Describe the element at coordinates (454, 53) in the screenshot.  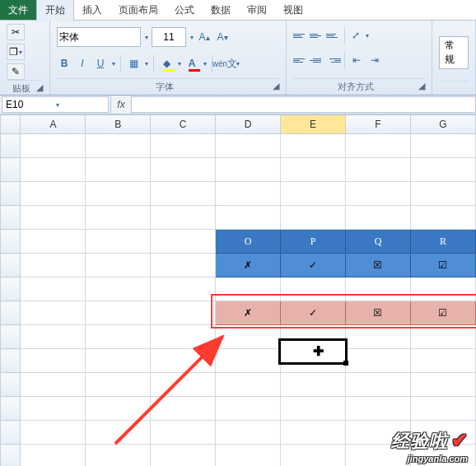
I see `number-format-select: 常规` at that location.